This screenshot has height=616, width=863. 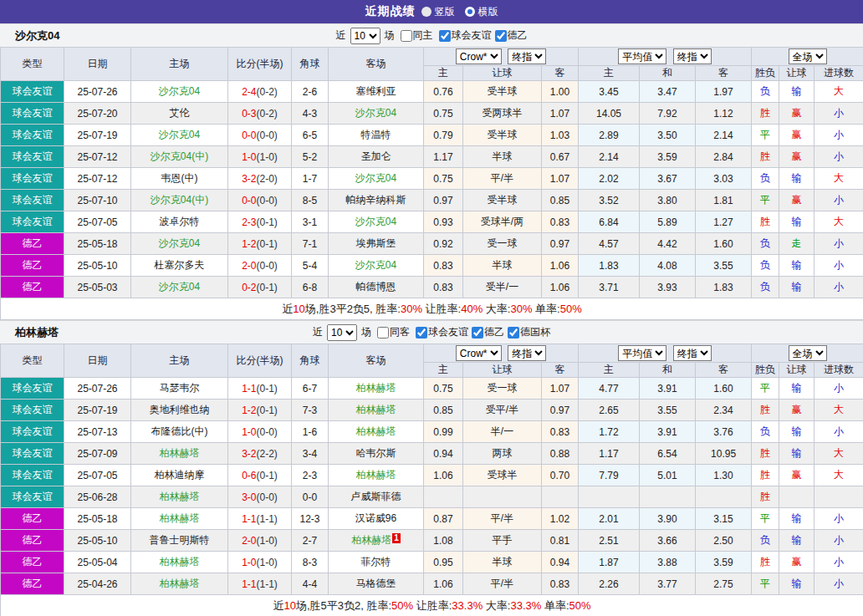 What do you see at coordinates (180, 540) in the screenshot?
I see `home-team-name: 普鲁士明斯特` at bounding box center [180, 540].